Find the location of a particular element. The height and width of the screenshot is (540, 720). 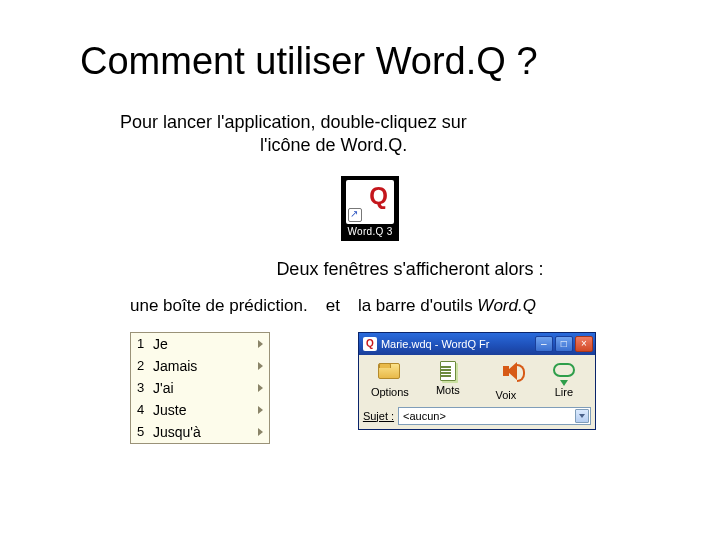

slide-title: Comment utiliser Word.Q ? is located at coordinates (370, 62).